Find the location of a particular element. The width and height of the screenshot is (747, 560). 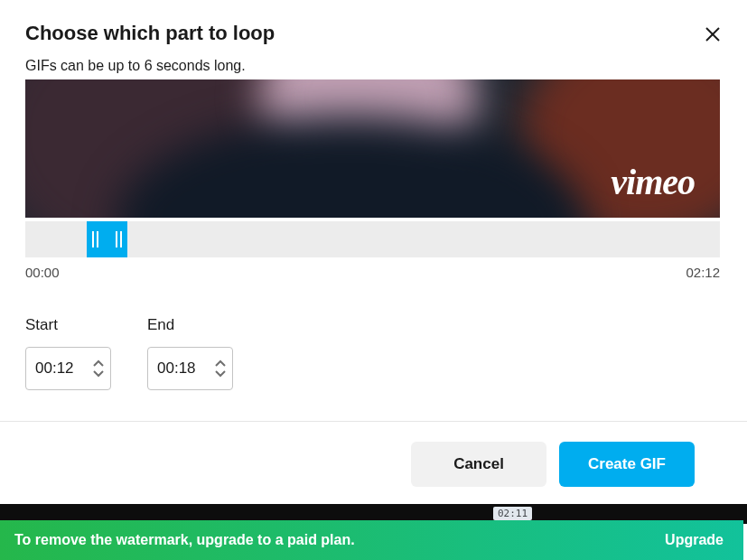

close-icon is located at coordinates (713, 34).